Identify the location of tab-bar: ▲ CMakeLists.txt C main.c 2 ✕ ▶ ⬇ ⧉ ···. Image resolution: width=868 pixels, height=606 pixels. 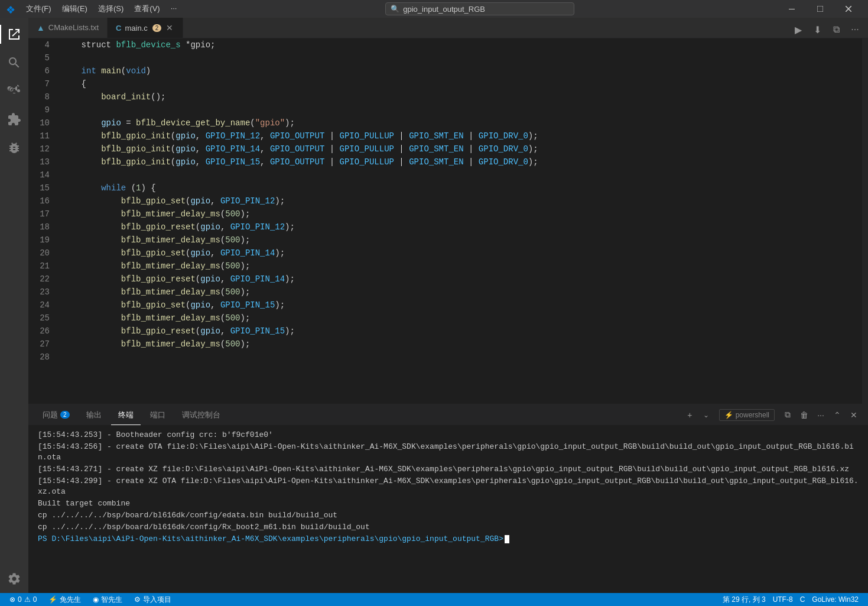
(448, 28).